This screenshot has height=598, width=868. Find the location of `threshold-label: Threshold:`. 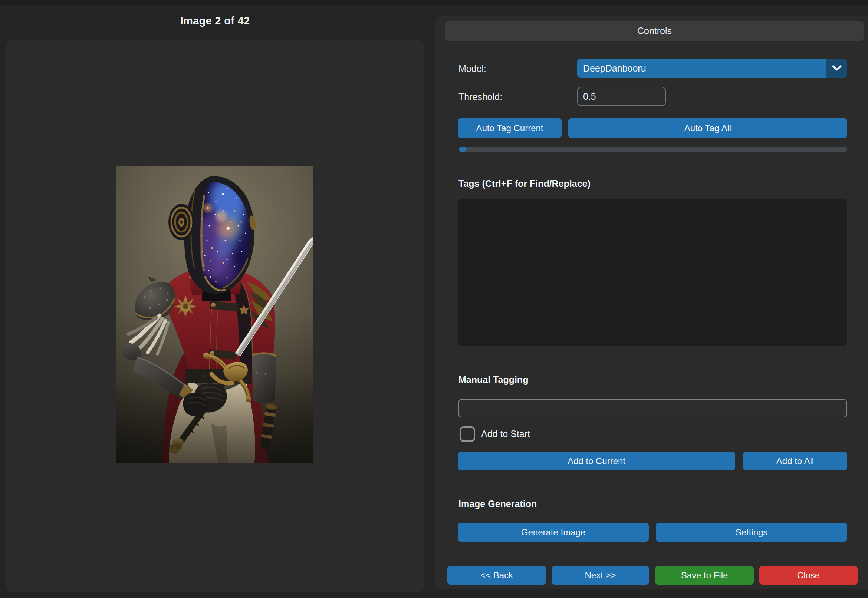

threshold-label: Threshold: is located at coordinates (480, 97).